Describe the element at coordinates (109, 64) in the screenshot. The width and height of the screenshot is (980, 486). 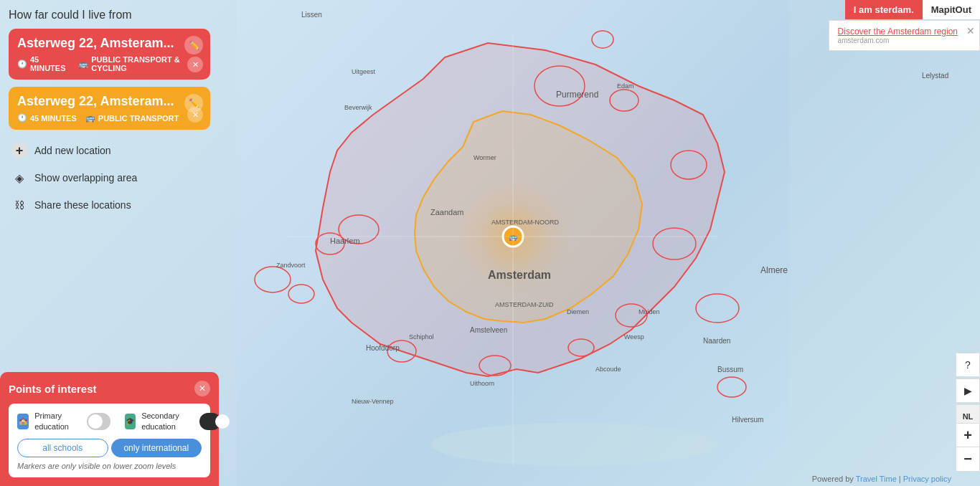
I see `location-meta-1: 🕐 45 MINUTES 🚌 PUBLIC TRANSPORT & CYCLIN…` at that location.